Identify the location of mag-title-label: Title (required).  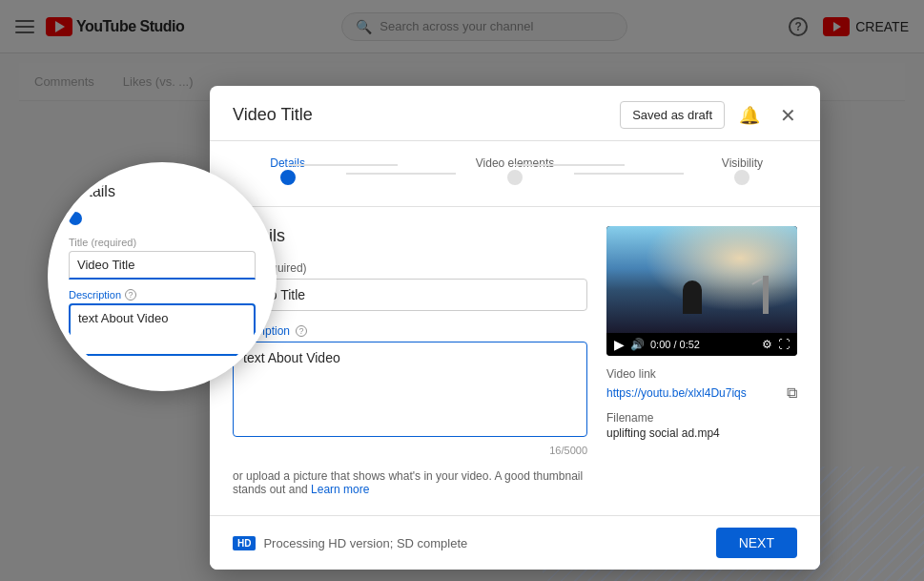
(162, 242).